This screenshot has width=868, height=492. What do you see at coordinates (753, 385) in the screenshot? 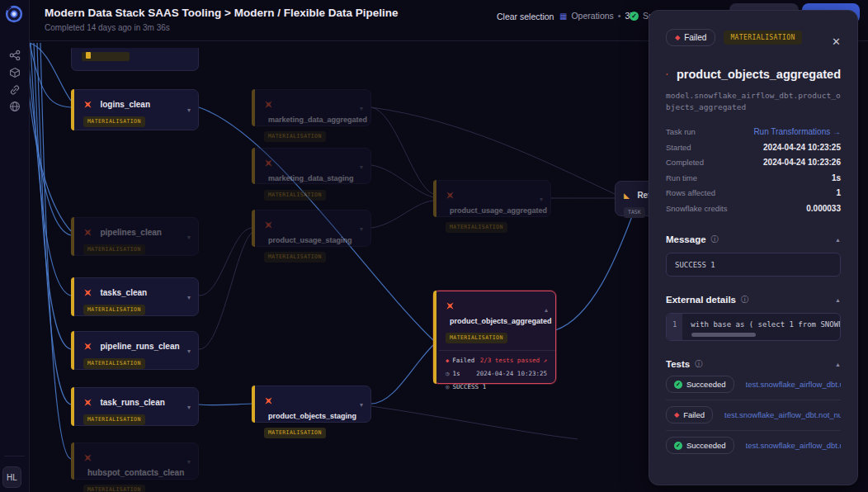
I see `test-row: ✓Succeeded test.snowflake_airflow_dbt.un…` at bounding box center [753, 385].